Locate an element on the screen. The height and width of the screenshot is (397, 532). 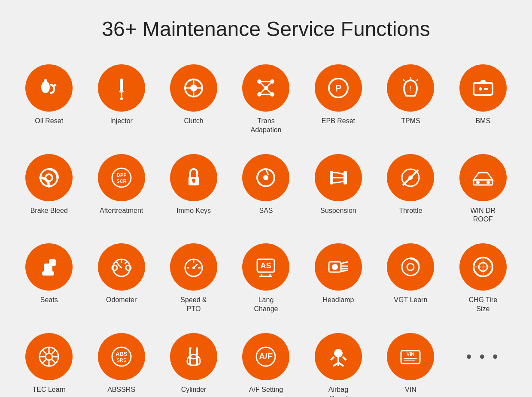
item-tec-learn: TEC Learn is located at coordinates (49, 362).